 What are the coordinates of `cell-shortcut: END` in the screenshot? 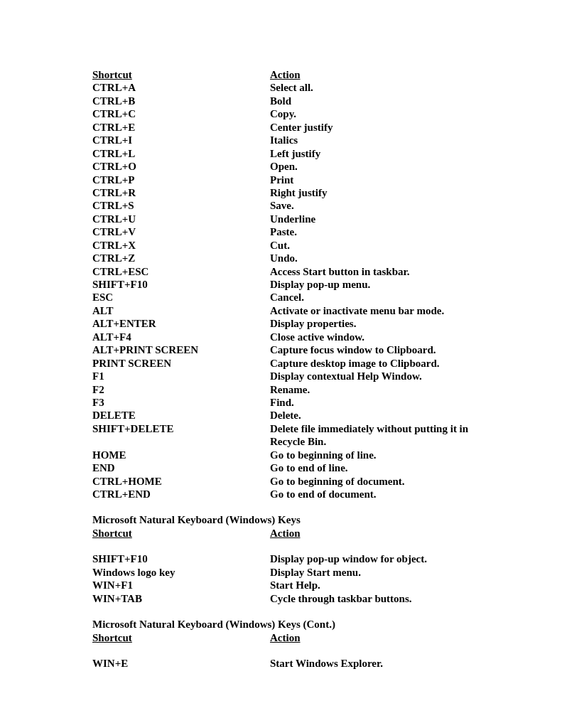 It's located at (181, 468).